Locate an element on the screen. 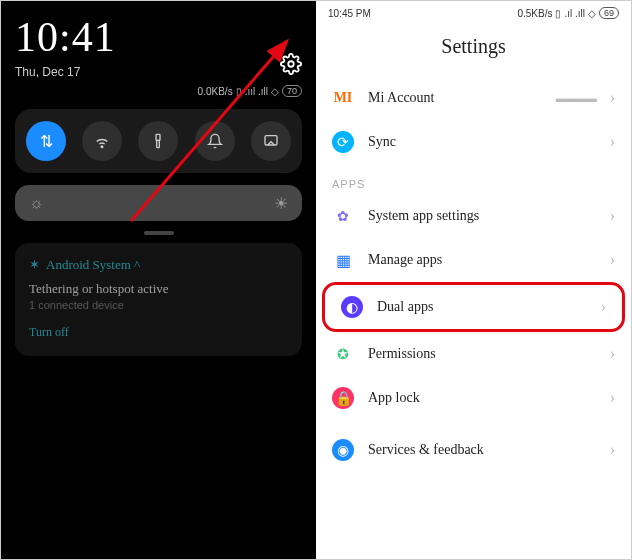 The height and width of the screenshot is (560, 632). mi-account-label: Mi Account is located at coordinates (455, 98).